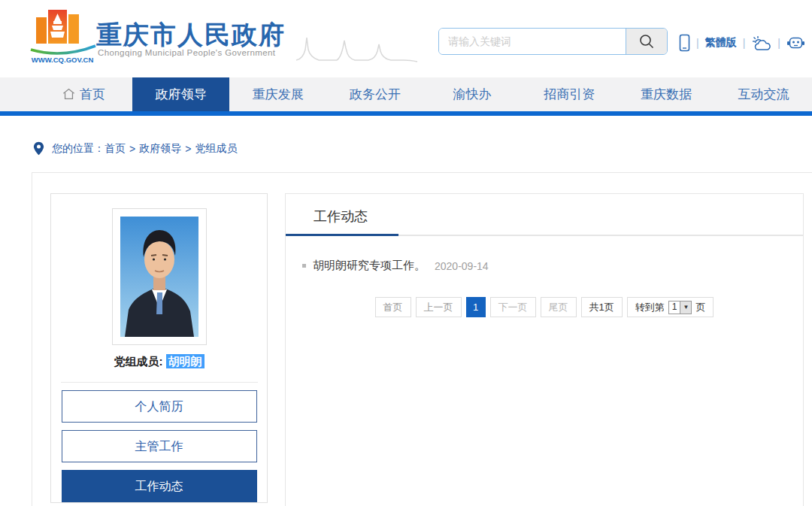 The height and width of the screenshot is (506, 812). Describe the element at coordinates (795, 43) in the screenshot. I see `robot-assistant-icon` at that location.